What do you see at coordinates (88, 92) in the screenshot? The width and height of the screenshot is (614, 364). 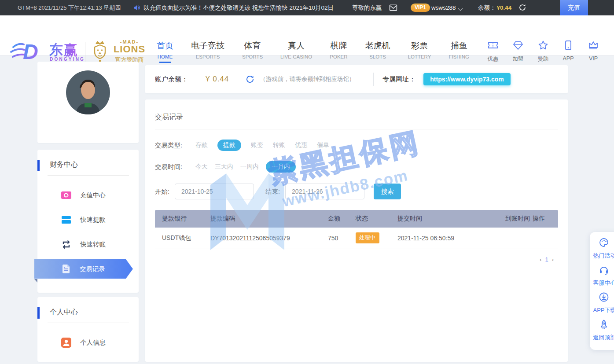 I see `avatar` at bounding box center [88, 92].